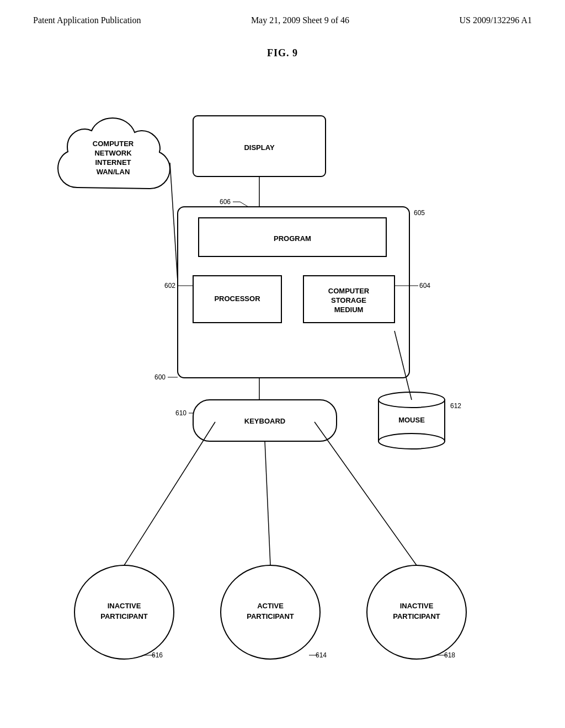 The width and height of the screenshot is (565, 728). What do you see at coordinates (265, 421) in the screenshot?
I see `keyboard-label: KEYBOARD` at bounding box center [265, 421].